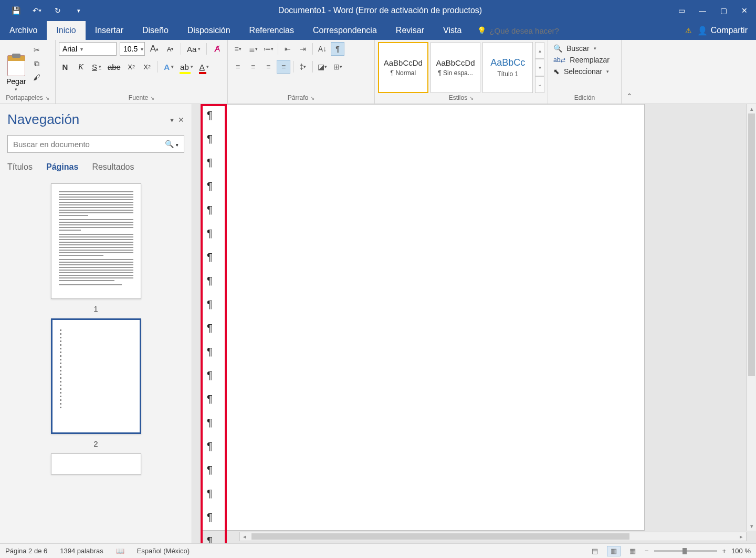 This screenshot has width=756, height=558. What do you see at coordinates (209, 30) in the screenshot?
I see `tab-layout: Disposición` at bounding box center [209, 30].